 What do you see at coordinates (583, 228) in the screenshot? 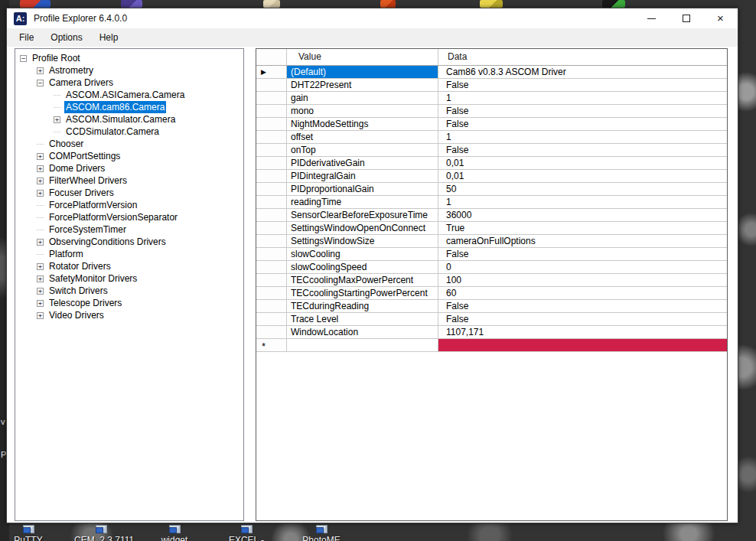
I see `data-cell: True` at bounding box center [583, 228].